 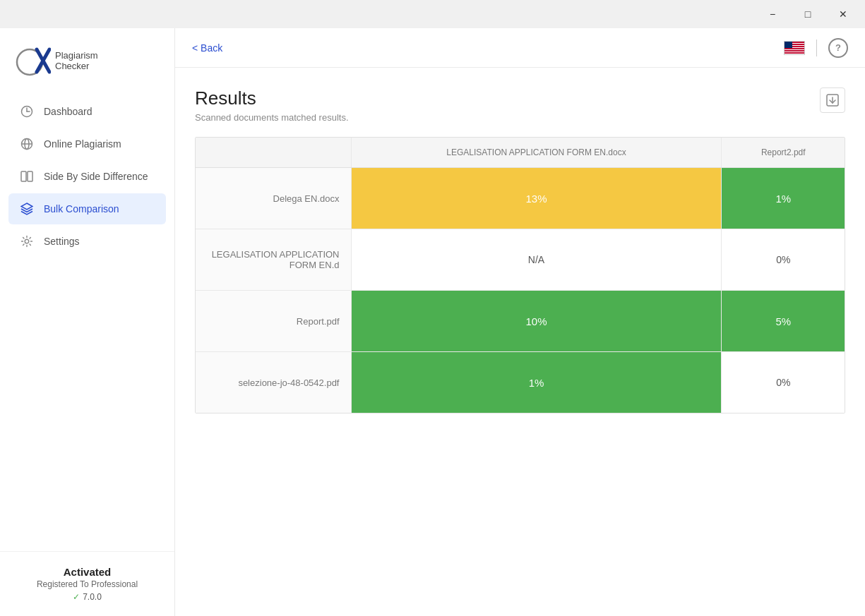 What do you see at coordinates (88, 572) in the screenshot?
I see `activated-label: Activated` at bounding box center [88, 572].